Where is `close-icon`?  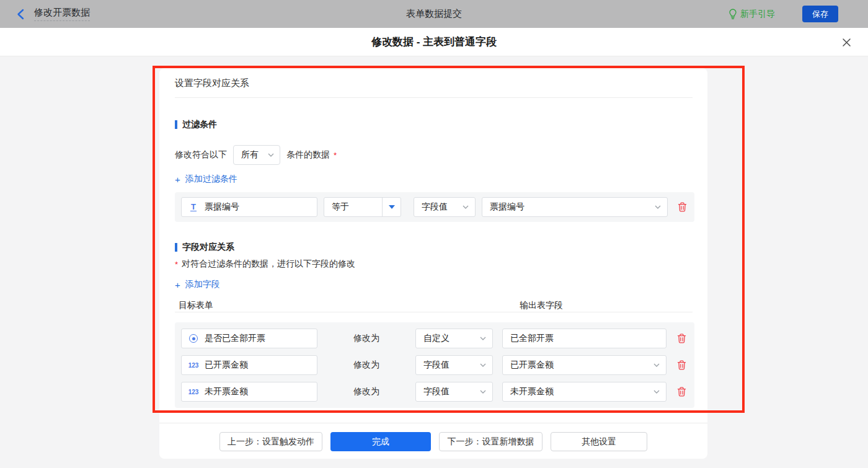
close-icon is located at coordinates (846, 42).